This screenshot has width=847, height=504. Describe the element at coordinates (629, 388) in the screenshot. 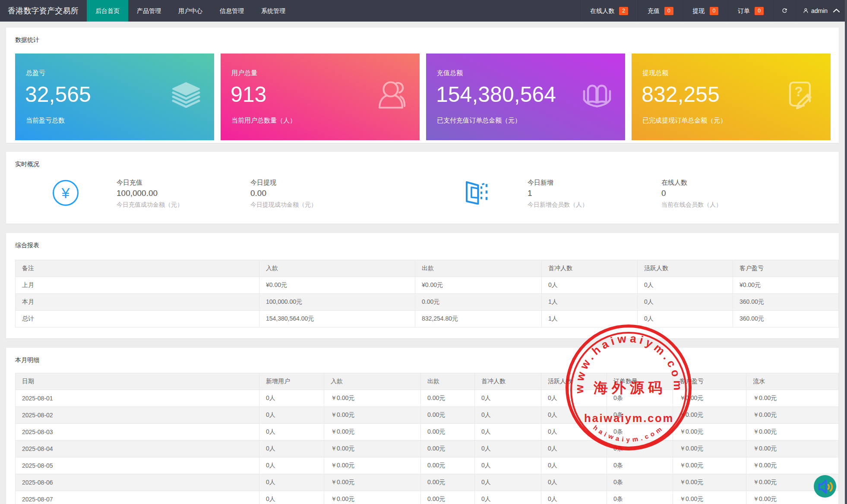

I see `svg-text: 海外源码` at that location.